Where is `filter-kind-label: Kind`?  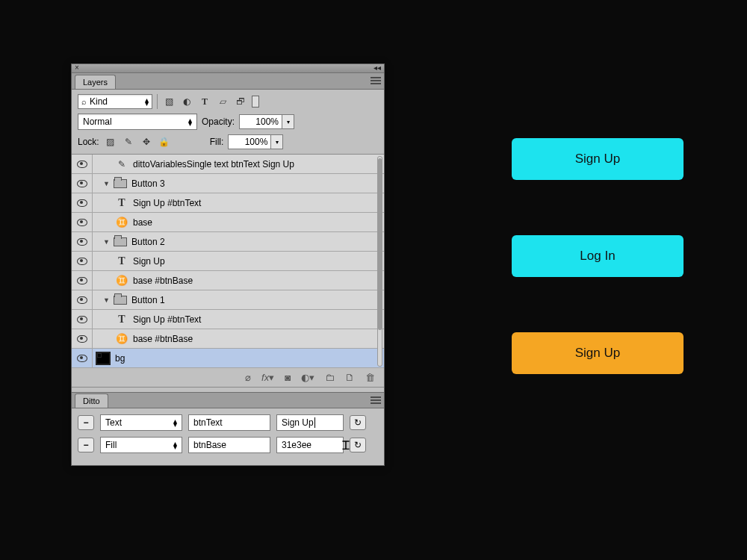
filter-kind-label: Kind is located at coordinates (99, 102).